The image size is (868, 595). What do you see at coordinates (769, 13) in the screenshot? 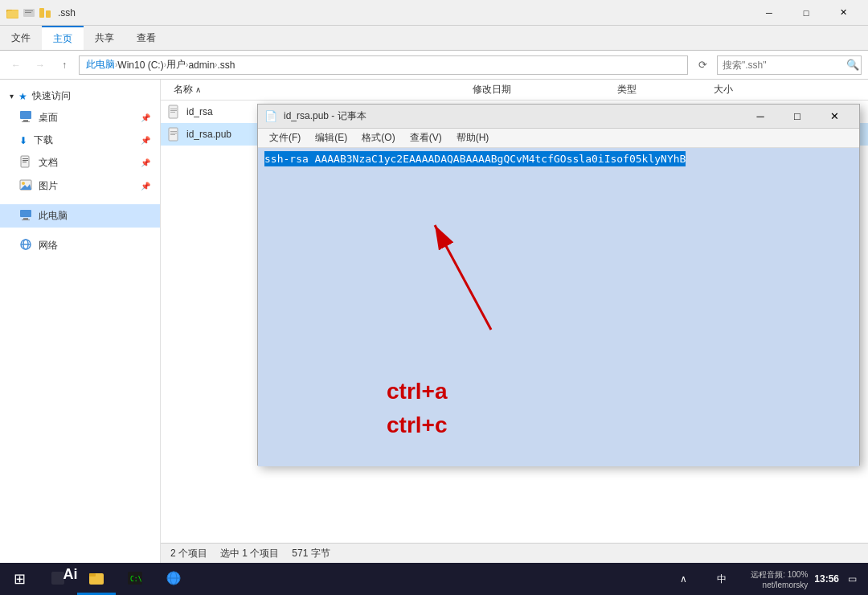
I see `minimize-button: ─` at bounding box center [769, 13].